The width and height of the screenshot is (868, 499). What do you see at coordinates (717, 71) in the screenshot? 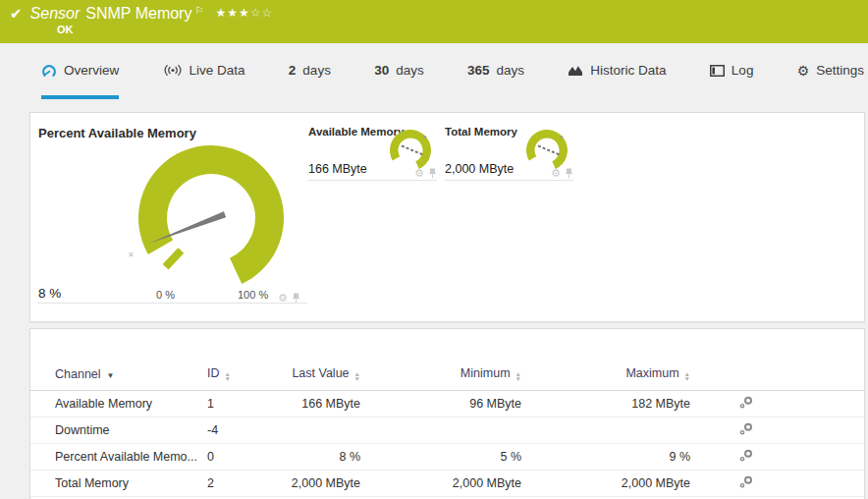
I see `log-icon` at bounding box center [717, 71].